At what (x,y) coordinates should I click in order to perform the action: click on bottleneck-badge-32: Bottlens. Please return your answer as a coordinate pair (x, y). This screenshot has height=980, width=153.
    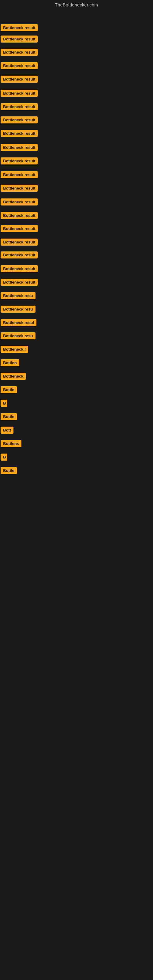
    Looking at the image, I should click on (11, 444).